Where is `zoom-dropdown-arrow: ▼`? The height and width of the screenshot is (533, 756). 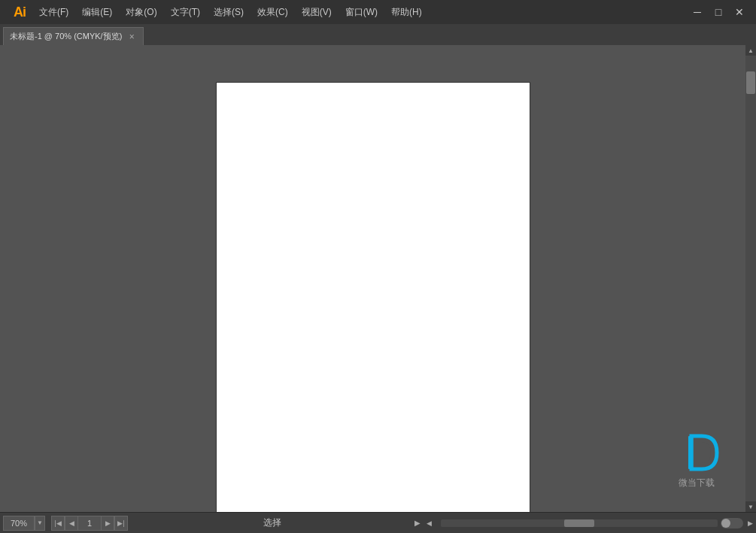 zoom-dropdown-arrow: ▼ is located at coordinates (40, 523).